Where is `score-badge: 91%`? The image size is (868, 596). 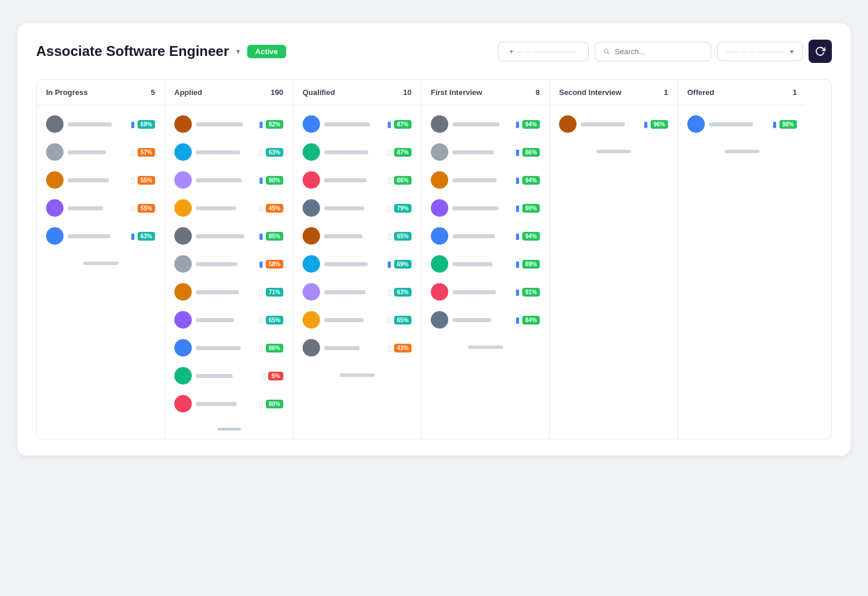
score-badge: 91% is located at coordinates (531, 292).